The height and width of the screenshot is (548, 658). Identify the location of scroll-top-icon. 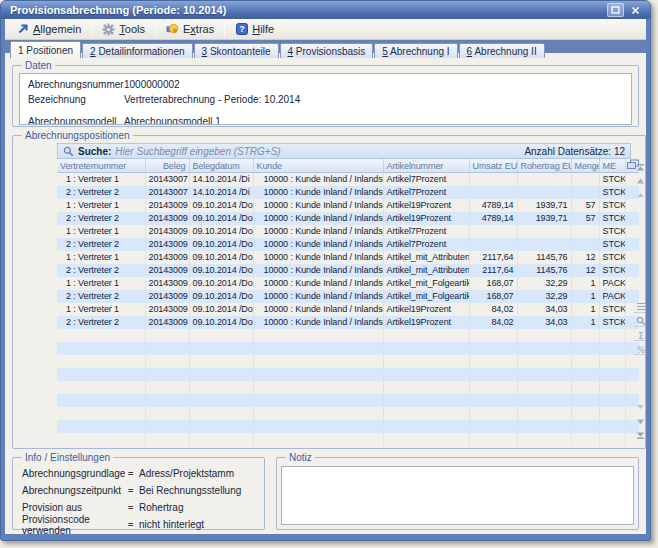
(640, 167).